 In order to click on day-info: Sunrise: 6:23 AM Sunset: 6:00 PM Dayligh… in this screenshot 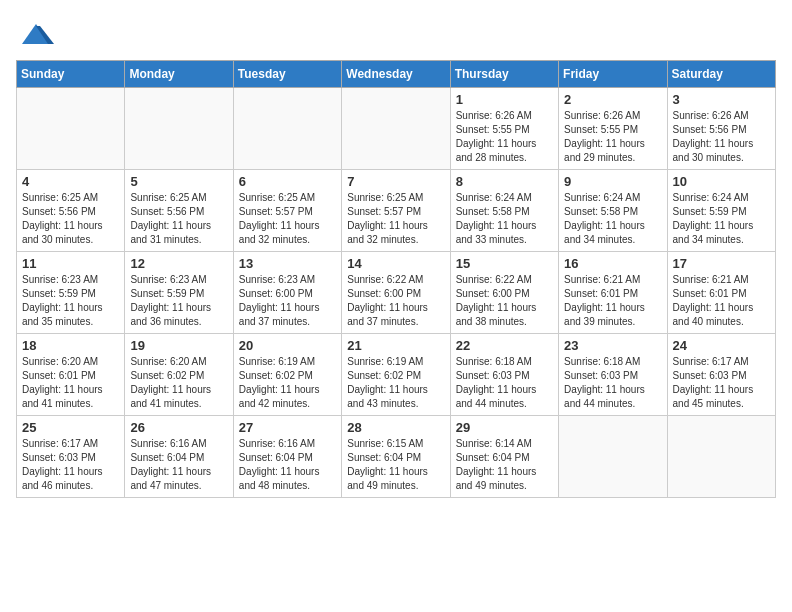, I will do `click(288, 301)`.